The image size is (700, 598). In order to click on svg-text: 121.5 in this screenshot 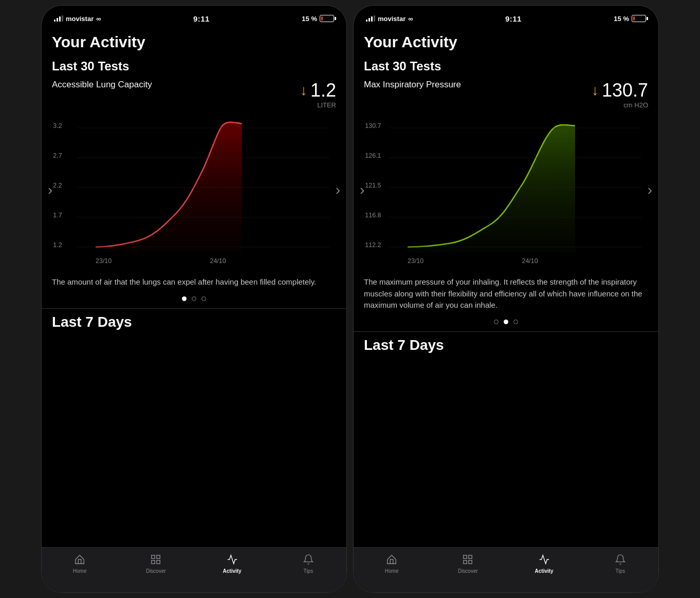, I will do `click(373, 185)`.